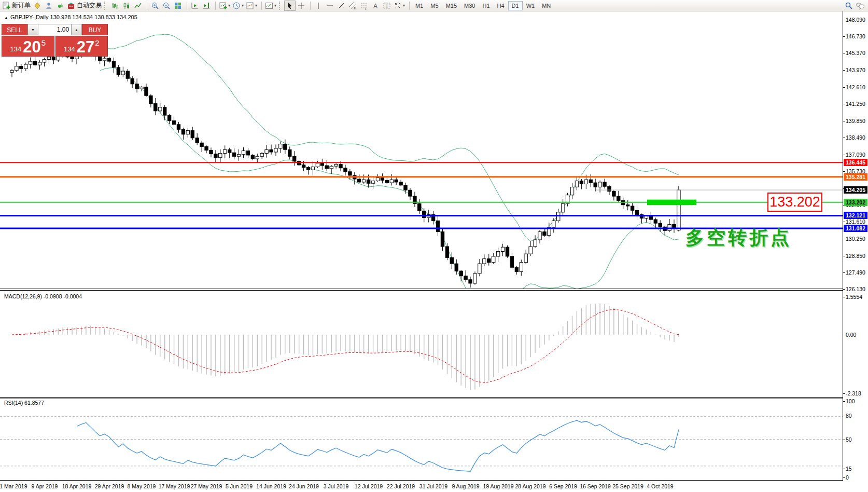 This screenshot has height=492, width=868. What do you see at coordinates (6, 18) in the screenshot?
I see `collapse-panel-icon: ▲` at bounding box center [6, 18].